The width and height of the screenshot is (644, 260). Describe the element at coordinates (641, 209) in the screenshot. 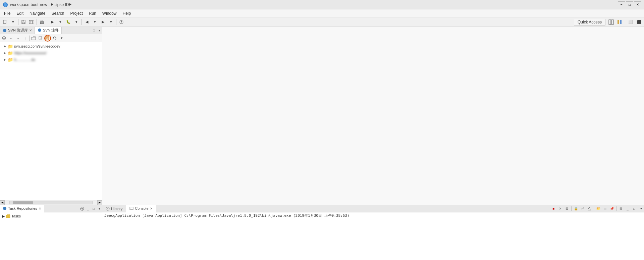

I see `console-dropdown-btn: ▾` at that location.